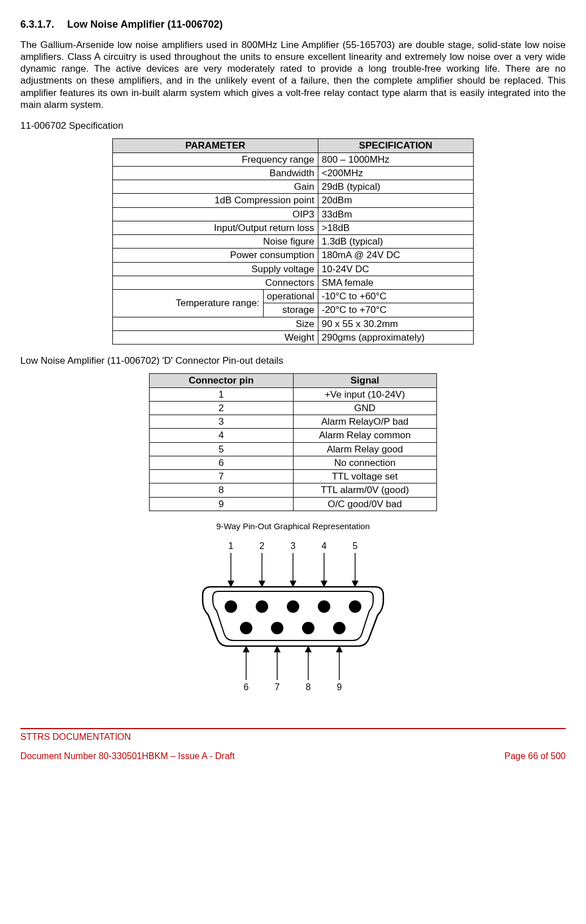 The image size is (586, 924). Describe the element at coordinates (293, 612) in the screenshot. I see `d-connector-svg: 12345 6789` at that location.